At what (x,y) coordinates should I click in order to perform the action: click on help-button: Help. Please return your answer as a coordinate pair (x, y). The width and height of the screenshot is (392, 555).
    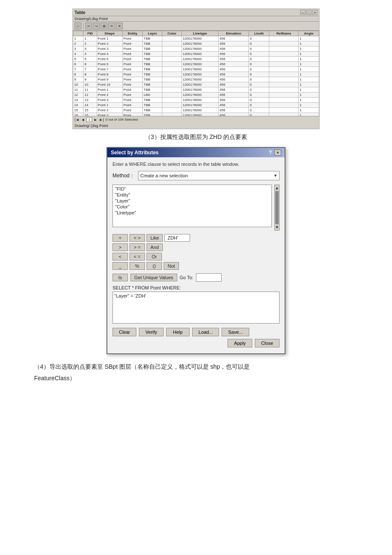
    Looking at the image, I should click on (178, 332).